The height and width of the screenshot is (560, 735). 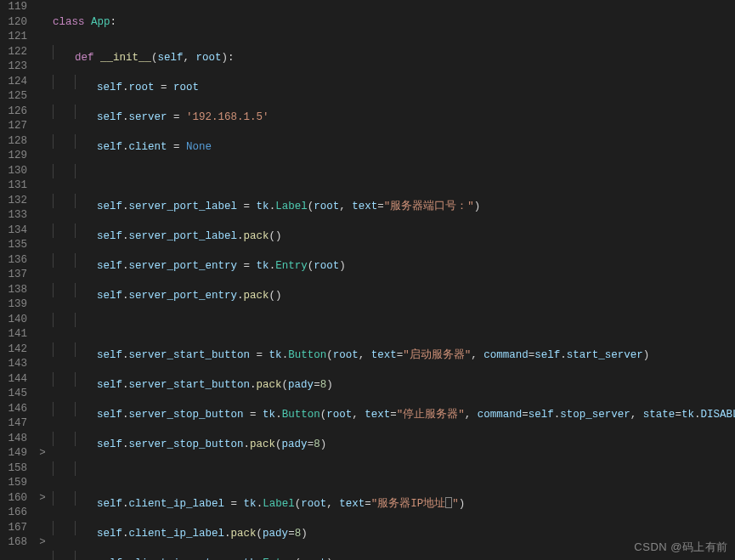 What do you see at coordinates (14, 291) in the screenshot?
I see `line-number: 138` at bounding box center [14, 291].